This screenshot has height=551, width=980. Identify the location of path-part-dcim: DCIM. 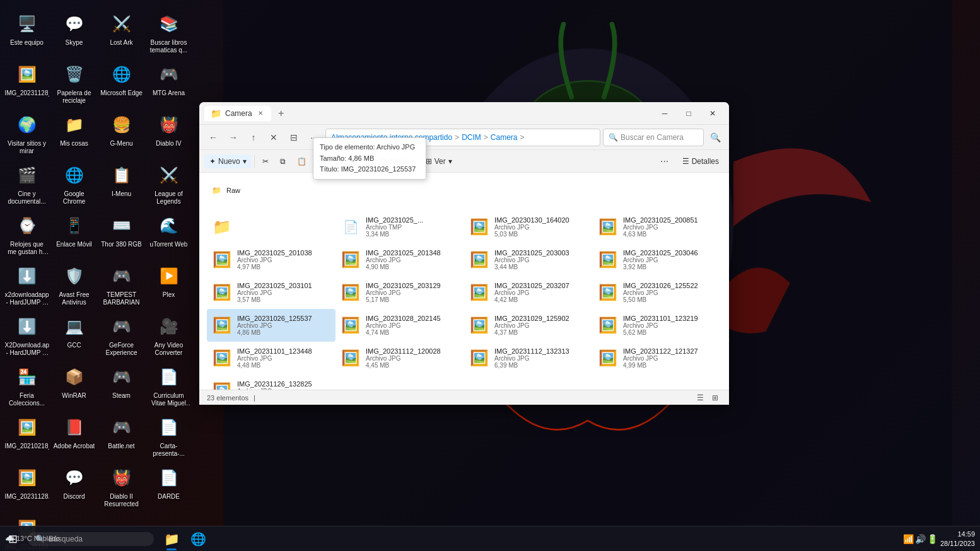
(472, 137).